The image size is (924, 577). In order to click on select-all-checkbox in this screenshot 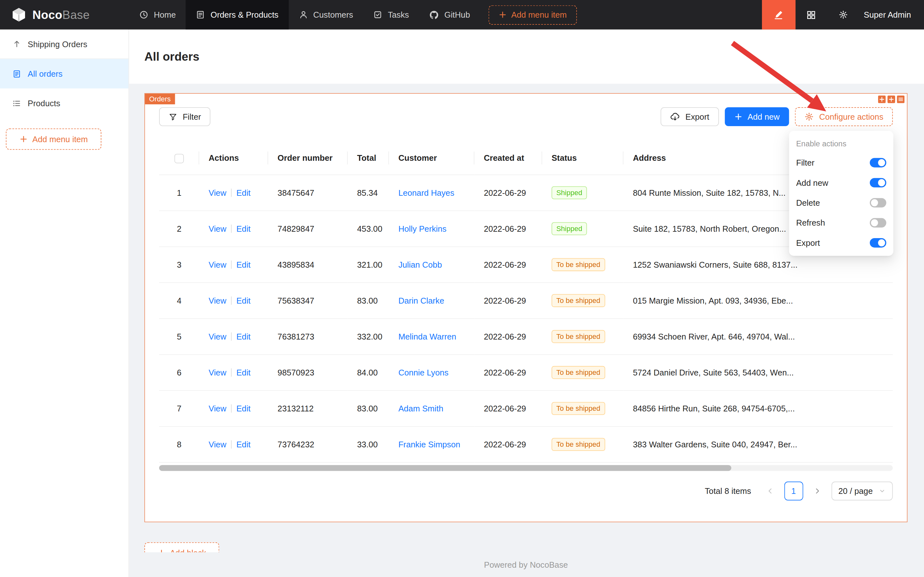, I will do `click(179, 158)`.